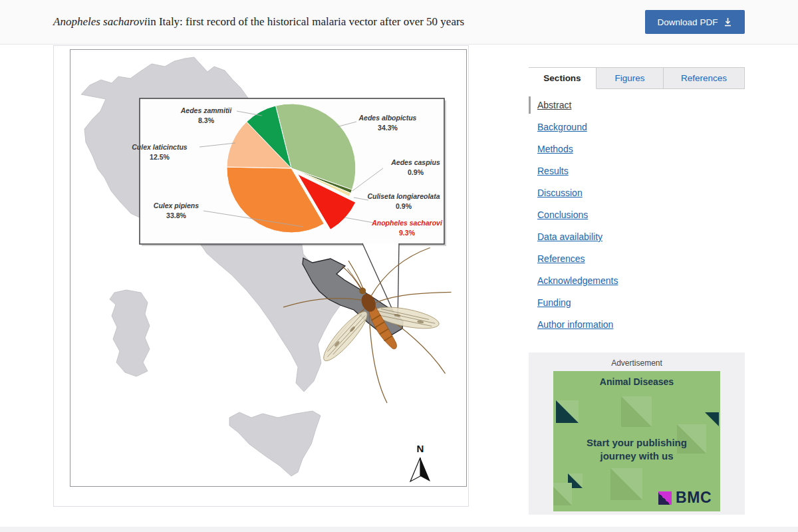 Image resolution: width=798 pixels, height=532 pixels. Describe the element at coordinates (130, 333) in the screenshot. I see `sardinia-island` at that location.